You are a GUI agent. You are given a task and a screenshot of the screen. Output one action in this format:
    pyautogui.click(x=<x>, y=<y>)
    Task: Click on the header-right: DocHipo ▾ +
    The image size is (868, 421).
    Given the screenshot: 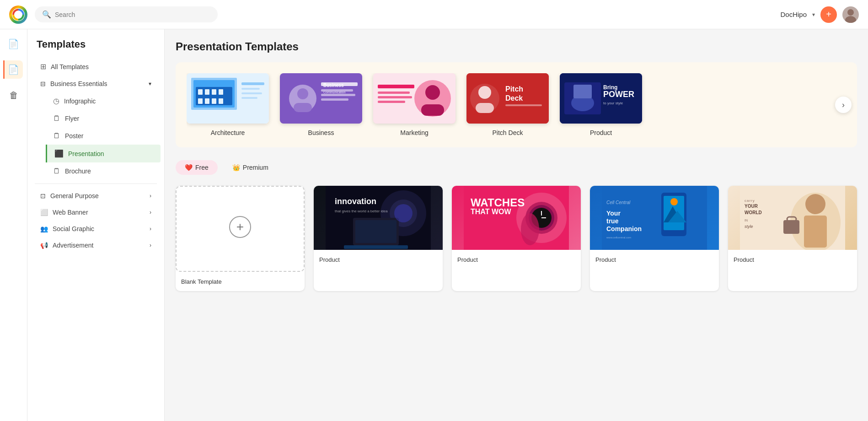 What is the action you would take?
    pyautogui.click(x=820, y=15)
    